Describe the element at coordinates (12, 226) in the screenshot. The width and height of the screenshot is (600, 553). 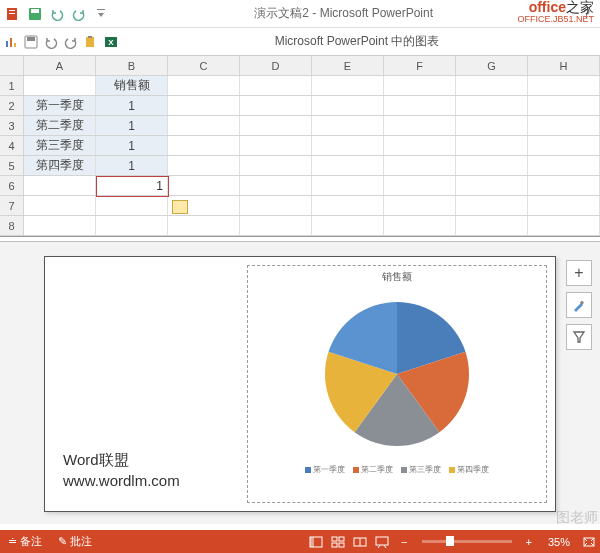
I see `row-header: 8` at that location.